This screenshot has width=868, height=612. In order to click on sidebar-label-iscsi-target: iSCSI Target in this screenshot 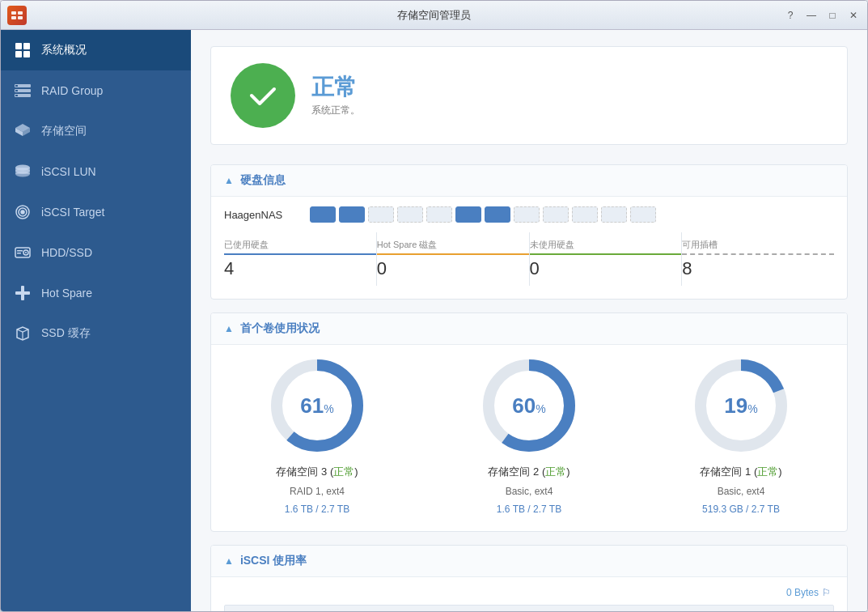, I will do `click(73, 212)`.